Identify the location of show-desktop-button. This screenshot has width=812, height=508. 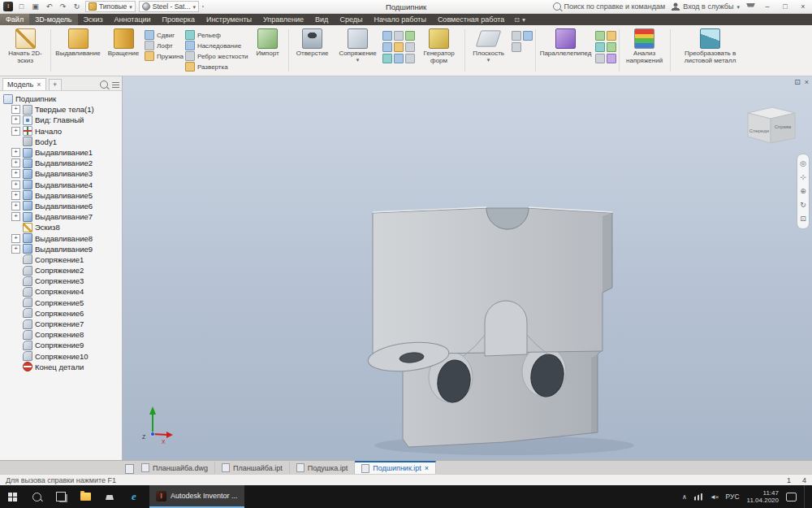
(806, 497).